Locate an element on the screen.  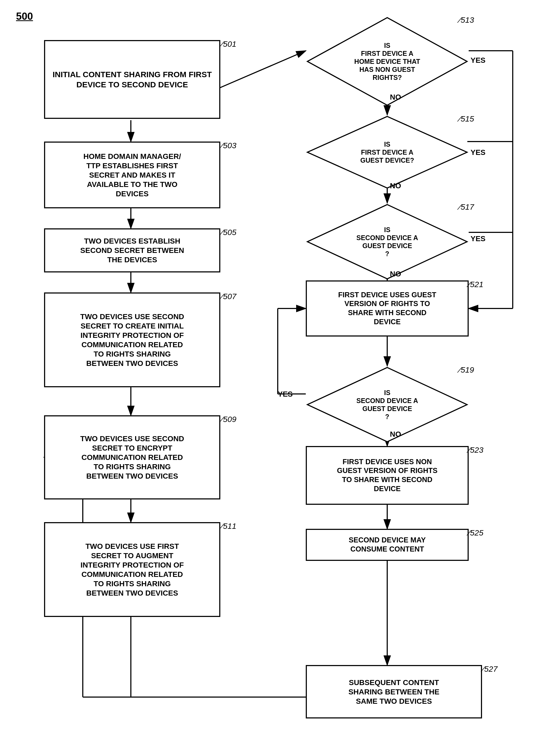
box-525: SECOND DEVICE MAYCONSUME CONTENT is located at coordinates (387, 545).